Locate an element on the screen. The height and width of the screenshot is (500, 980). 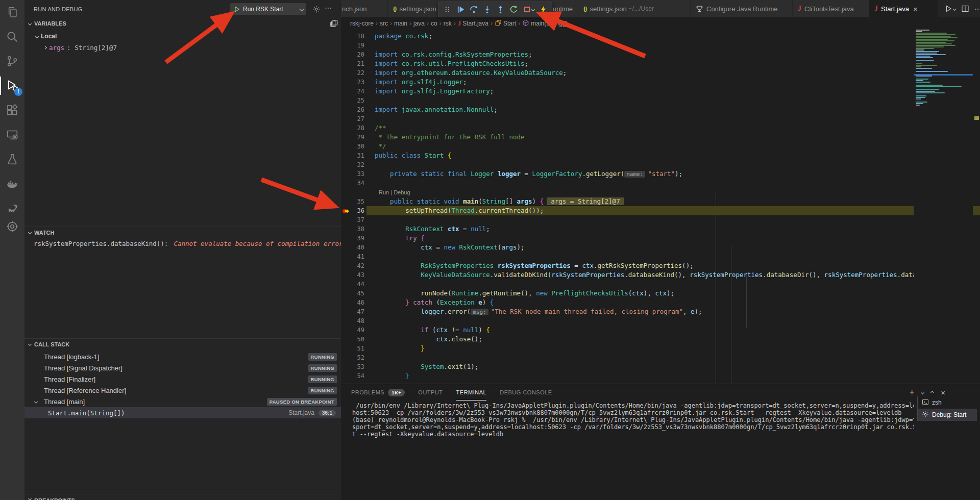
breadcrumb-java: java is located at coordinates (419, 23).